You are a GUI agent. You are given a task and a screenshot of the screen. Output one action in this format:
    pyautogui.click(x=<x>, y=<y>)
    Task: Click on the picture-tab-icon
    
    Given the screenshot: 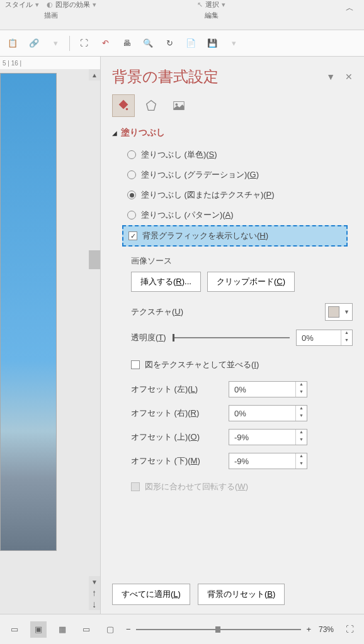 What is the action you would take?
    pyautogui.click(x=179, y=106)
    